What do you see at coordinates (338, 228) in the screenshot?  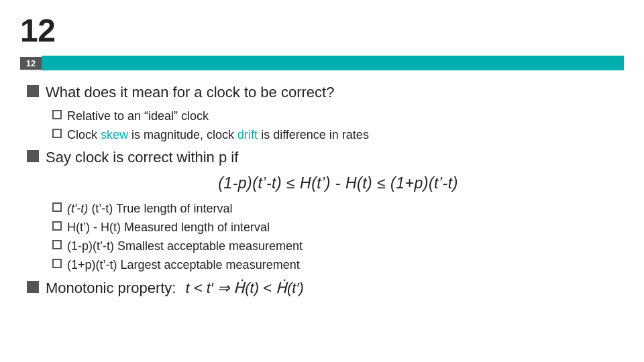 I see `sub-bullet-2b: H(t’) - H(t) Measured length of interval` at bounding box center [338, 228].